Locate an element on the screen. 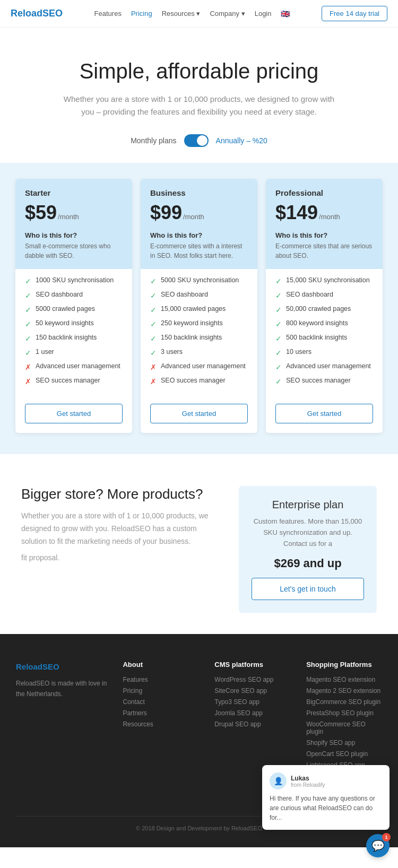 The width and height of the screenshot is (398, 868). enterprise-card: Enterprise plan Custom features. More th… is located at coordinates (308, 550).